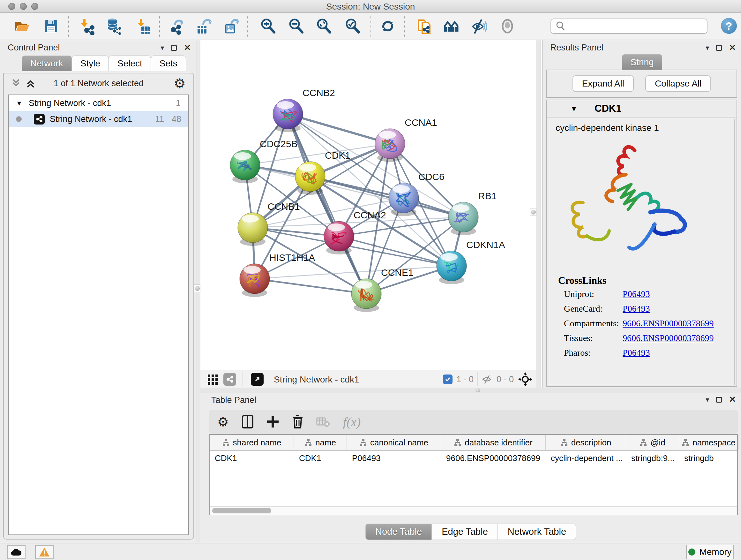 This screenshot has height=560, width=741. I want to click on gene-section-body: cyclin-dependent kinase 1 CrossLinks Uni…, so click(642, 252).